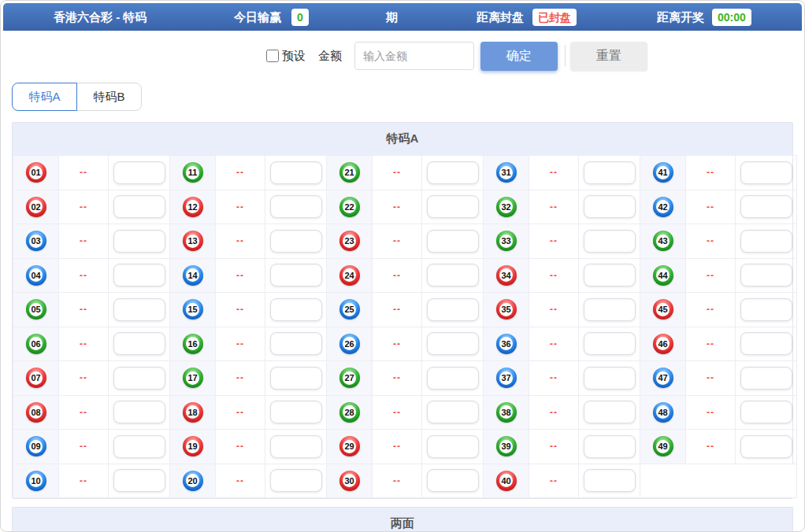 Image resolution: width=805 pixels, height=532 pixels. I want to click on ball-number: 05, so click(36, 310).